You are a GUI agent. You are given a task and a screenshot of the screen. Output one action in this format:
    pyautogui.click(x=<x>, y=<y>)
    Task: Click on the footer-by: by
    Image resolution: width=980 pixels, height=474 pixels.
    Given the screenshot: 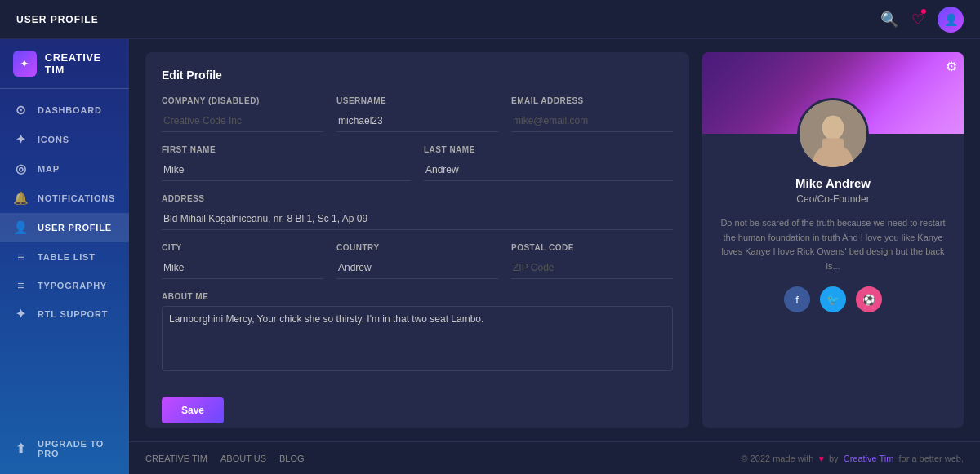 What is the action you would take?
    pyautogui.click(x=834, y=458)
    